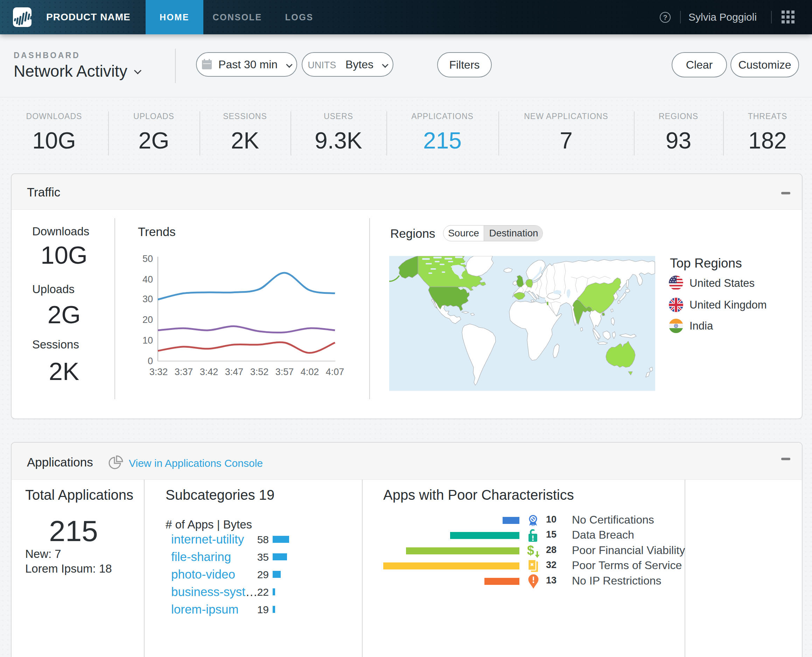 This screenshot has height=657, width=812. I want to click on svg-text: 40, so click(147, 279).